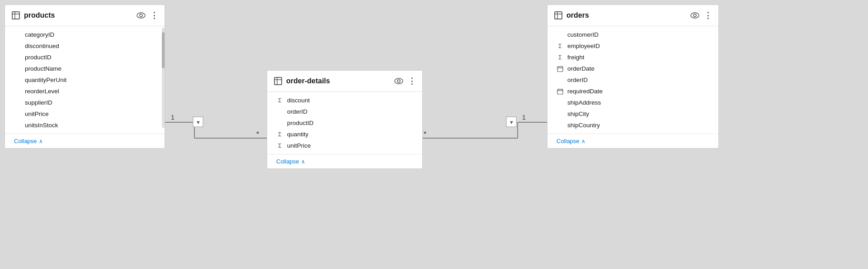 The width and height of the screenshot is (868, 269). What do you see at coordinates (280, 146) in the screenshot?
I see `field-icon-od-unitPrice: Σ` at bounding box center [280, 146].